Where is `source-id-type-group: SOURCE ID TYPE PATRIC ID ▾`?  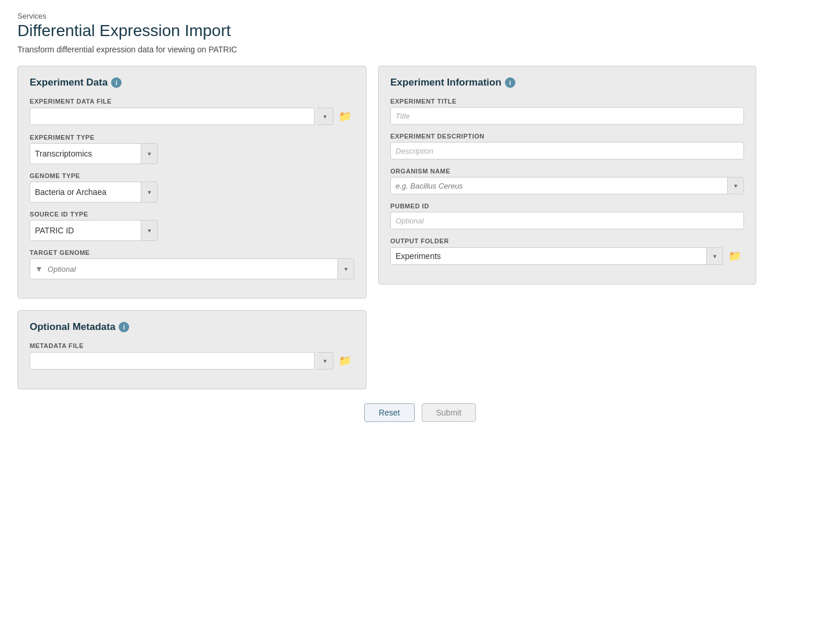 source-id-type-group: SOURCE ID TYPE PATRIC ID ▾ is located at coordinates (192, 226).